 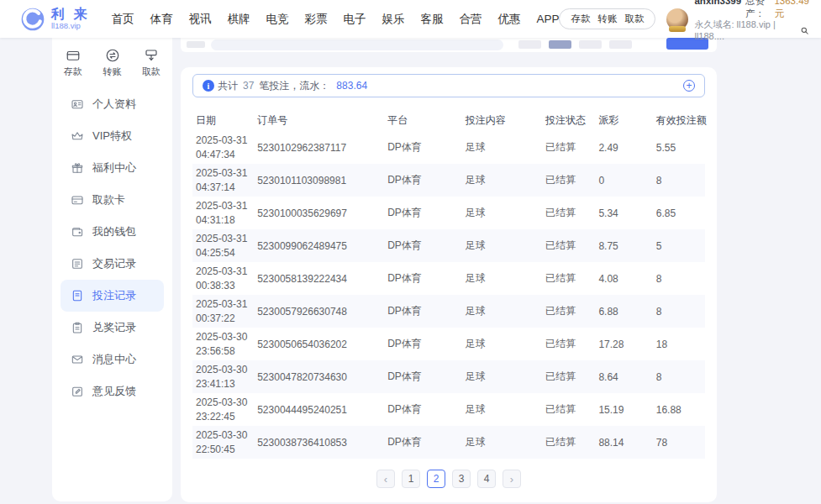 I want to click on bet-time: 23:41:13, so click(x=222, y=384).